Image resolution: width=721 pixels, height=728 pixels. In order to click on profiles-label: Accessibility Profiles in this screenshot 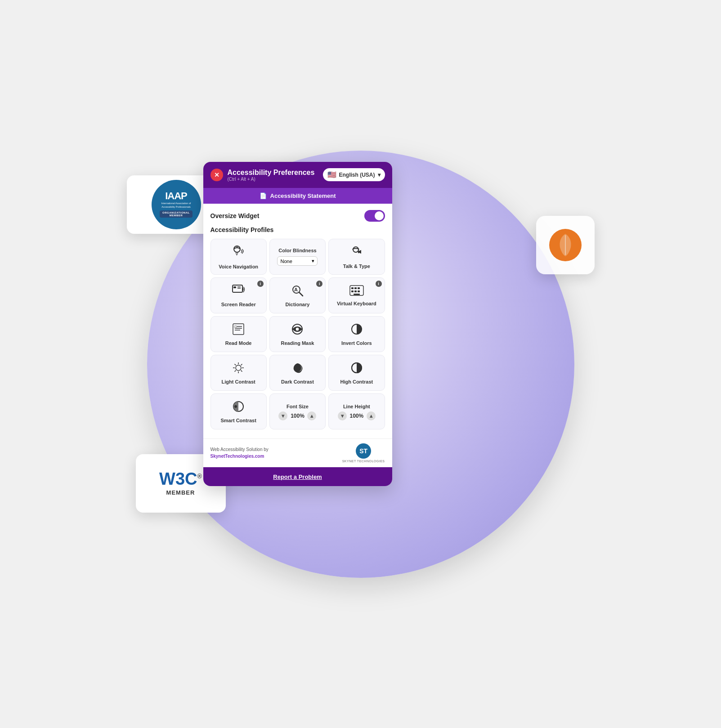, I will do `click(298, 230)`.